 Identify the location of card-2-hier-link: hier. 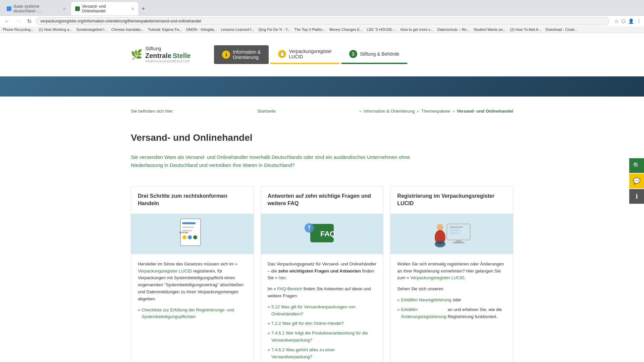
(282, 278).